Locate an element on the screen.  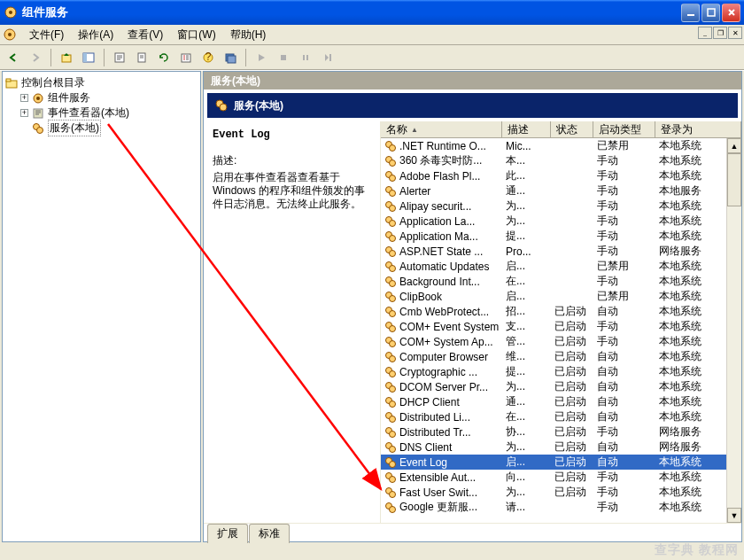
tree-event-viewer: + 事件查看器(本地) is located at coordinates (101, 113).